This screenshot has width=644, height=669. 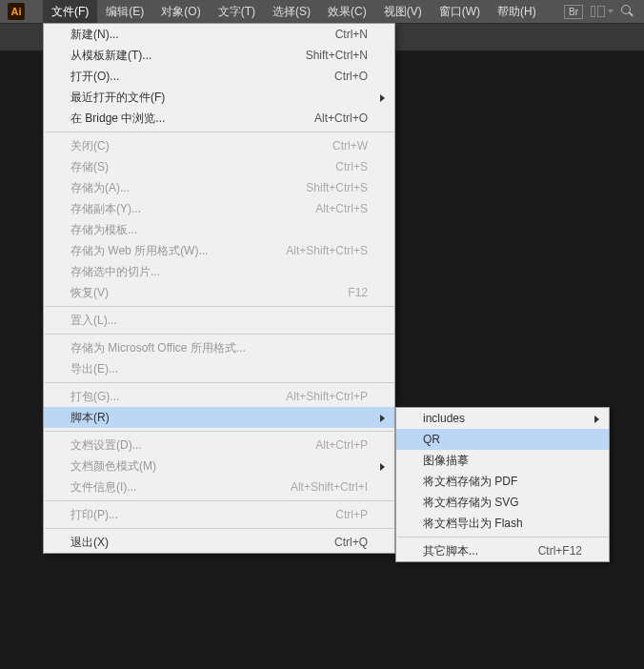 What do you see at coordinates (503, 418) in the screenshot?
I see `script-menu-item-0: includes` at bounding box center [503, 418].